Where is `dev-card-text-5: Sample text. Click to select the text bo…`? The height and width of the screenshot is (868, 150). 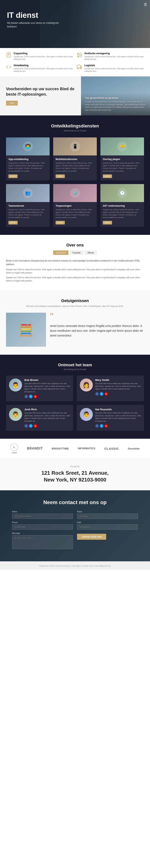 dev-card-text-5: Sample text. Click to select the text bo… is located at coordinates (122, 214).